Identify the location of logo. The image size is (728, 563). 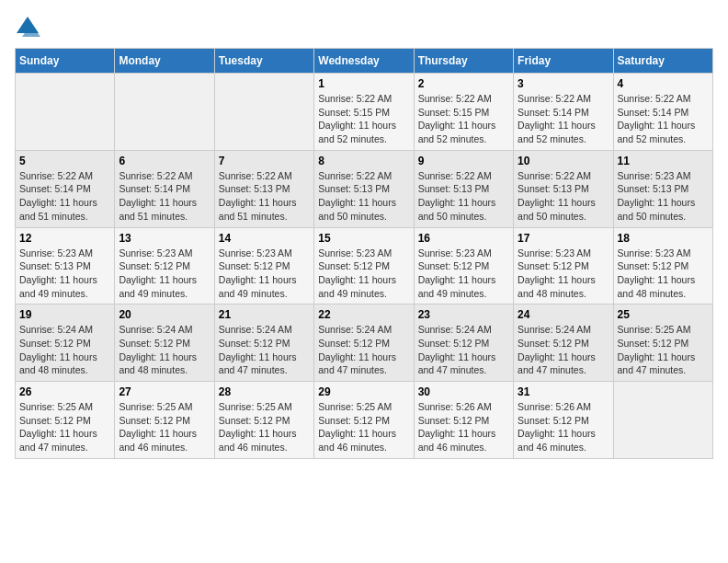
(29, 28).